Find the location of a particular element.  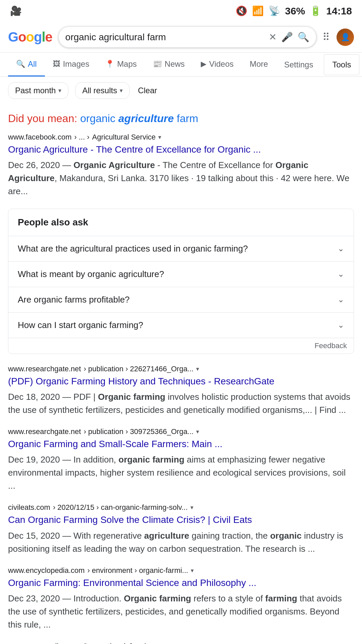

nav-tabs: 🔍 All 🖼 Images 📍 Maps 📰 News ▶ Videos Mo… is located at coordinates (181, 65).